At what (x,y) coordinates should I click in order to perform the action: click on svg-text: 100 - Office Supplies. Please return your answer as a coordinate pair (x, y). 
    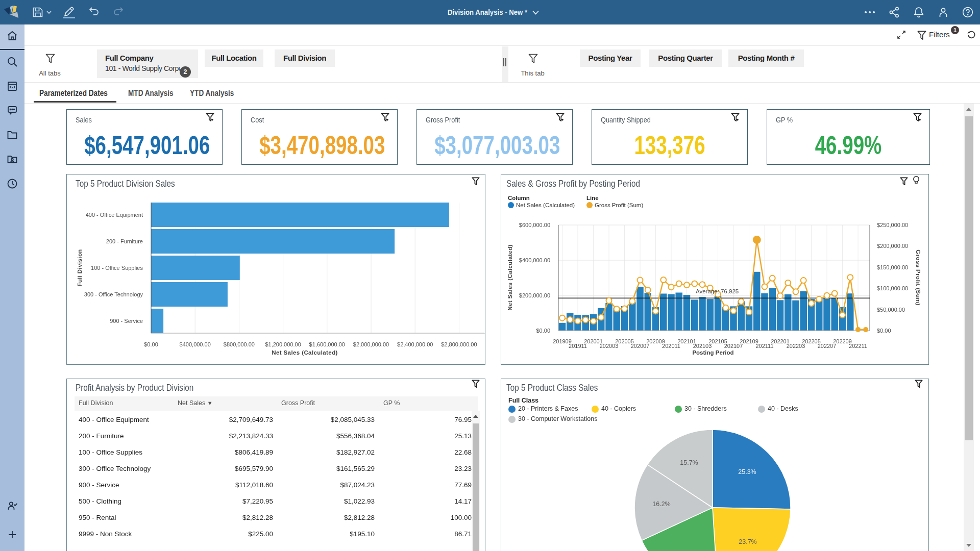
    Looking at the image, I should click on (117, 268).